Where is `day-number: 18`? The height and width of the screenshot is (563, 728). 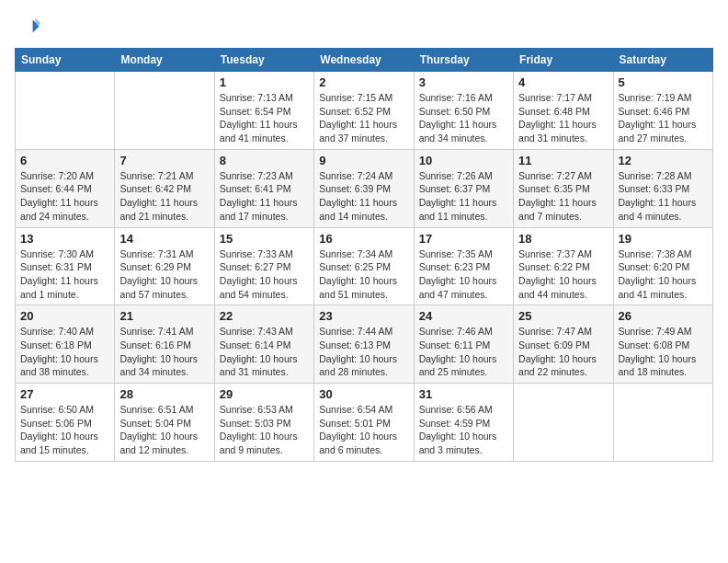
day-number: 18 is located at coordinates (563, 239).